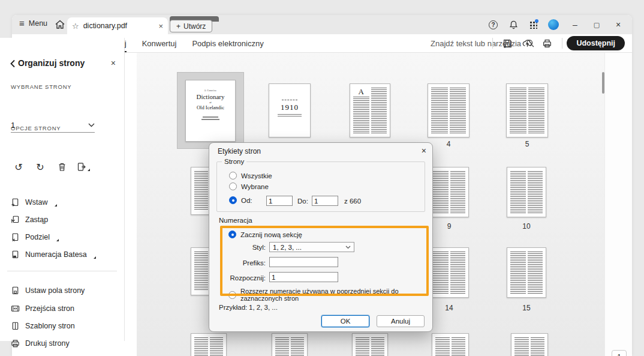  Describe the element at coordinates (603, 83) in the screenshot. I see `vertical-scrollbar` at that location.